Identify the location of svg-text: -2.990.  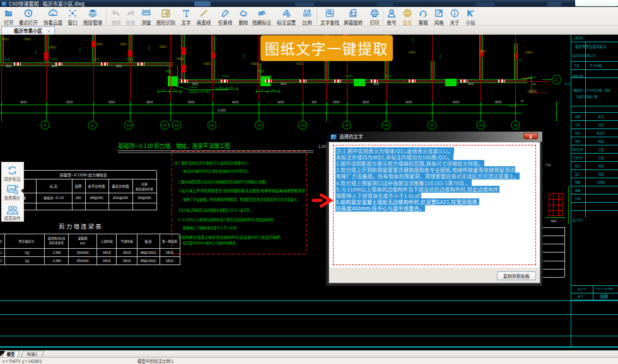
(56, 261).